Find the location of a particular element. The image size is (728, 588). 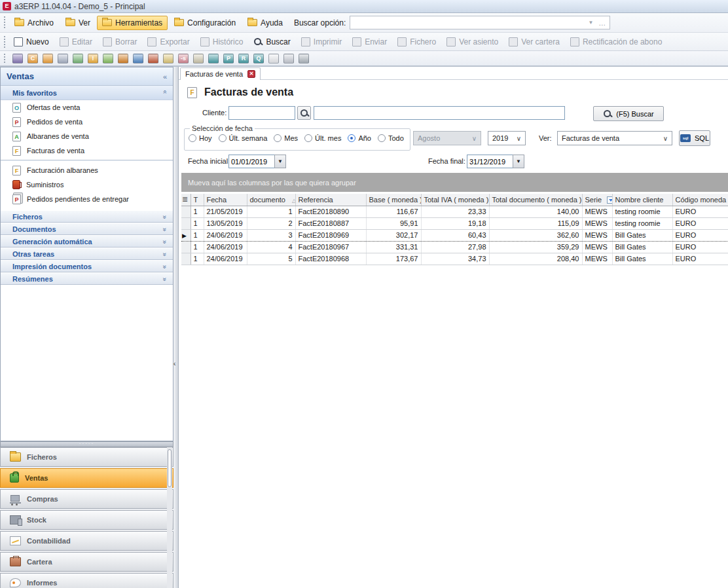

ellipsis-icon: … is located at coordinates (602, 23).